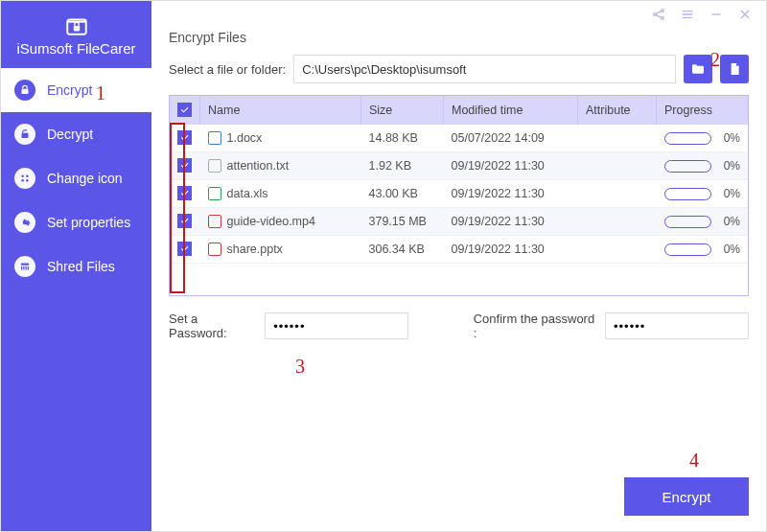 Image resolution: width=767 pixels, height=532 pixels. Describe the element at coordinates (77, 178) in the screenshot. I see `sidebar-nav: Encrypt Decrypt Change icon Set properti…` at that location.